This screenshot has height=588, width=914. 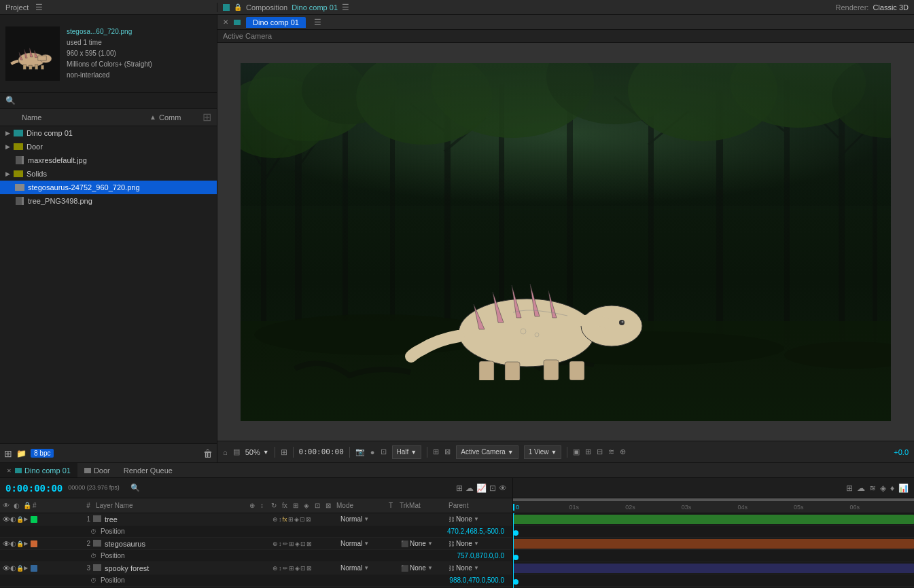 I want to click on layer-3-motion: ◈, so click(x=298, y=568).